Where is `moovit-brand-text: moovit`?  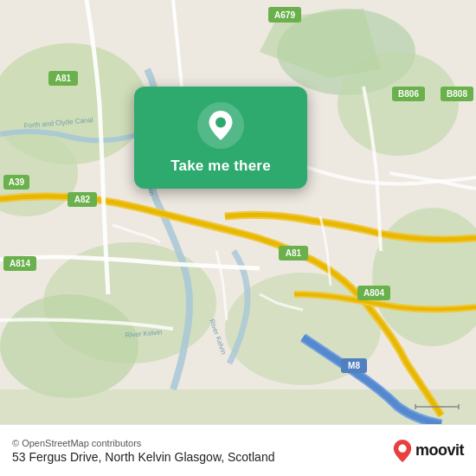
moovit-brand-text: moovit is located at coordinates (440, 450).